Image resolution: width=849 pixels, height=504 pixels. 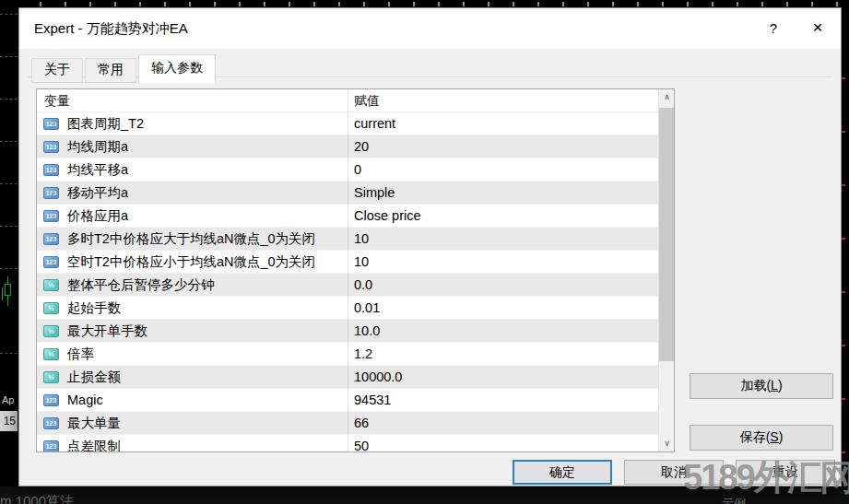 What do you see at coordinates (667, 234) in the screenshot?
I see `scroll-thumb` at bounding box center [667, 234].